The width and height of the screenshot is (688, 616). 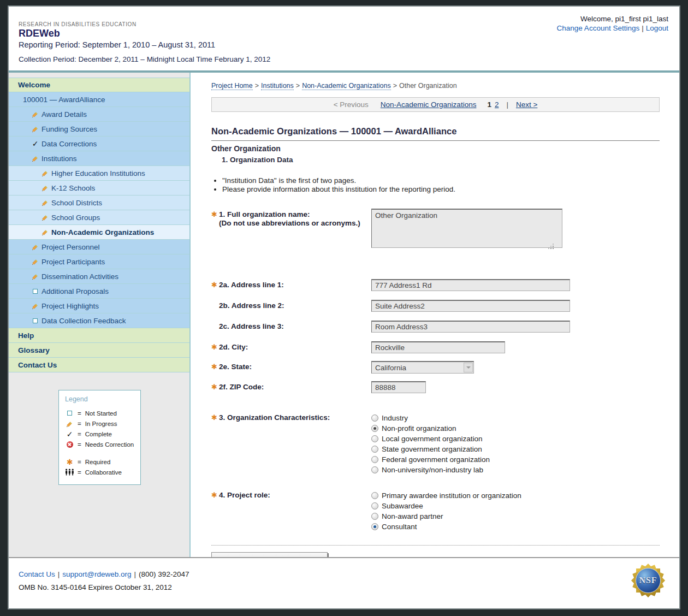 What do you see at coordinates (99, 276) in the screenshot?
I see `sidebar-item-dissemination-activities: Dissemination Activities` at bounding box center [99, 276].